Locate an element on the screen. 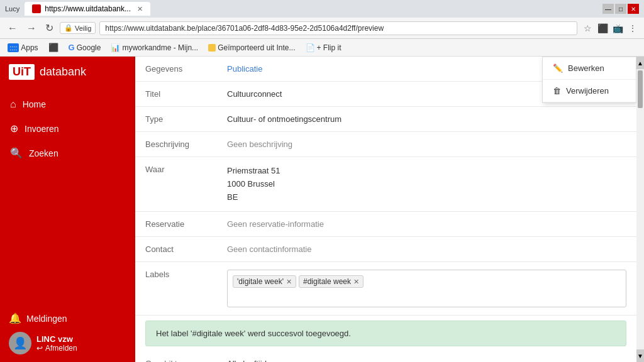 This screenshot has width=644, height=362. bookmark-google-label: Google is located at coordinates (89, 48).